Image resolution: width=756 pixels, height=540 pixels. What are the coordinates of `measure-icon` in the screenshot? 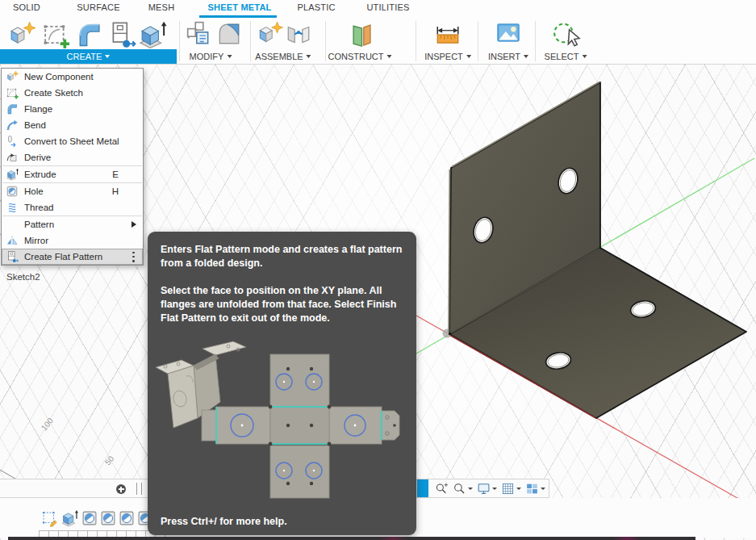 It's located at (448, 34).